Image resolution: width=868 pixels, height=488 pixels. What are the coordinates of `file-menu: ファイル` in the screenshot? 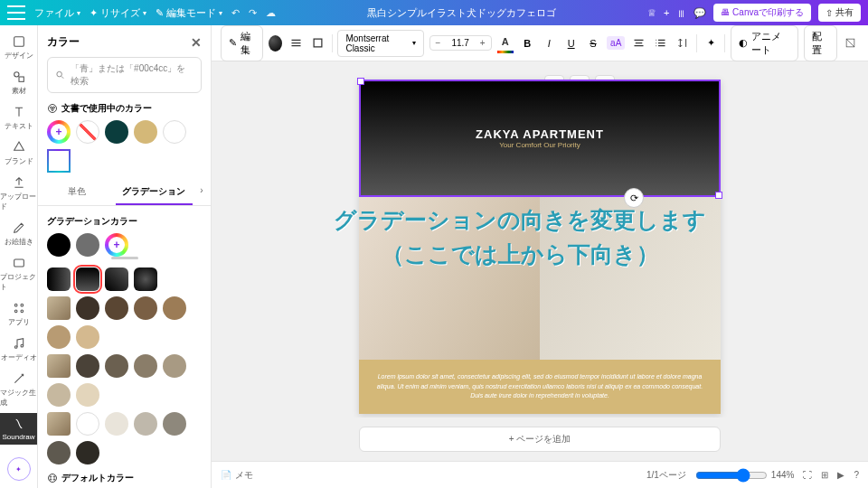 It's located at (58, 13).